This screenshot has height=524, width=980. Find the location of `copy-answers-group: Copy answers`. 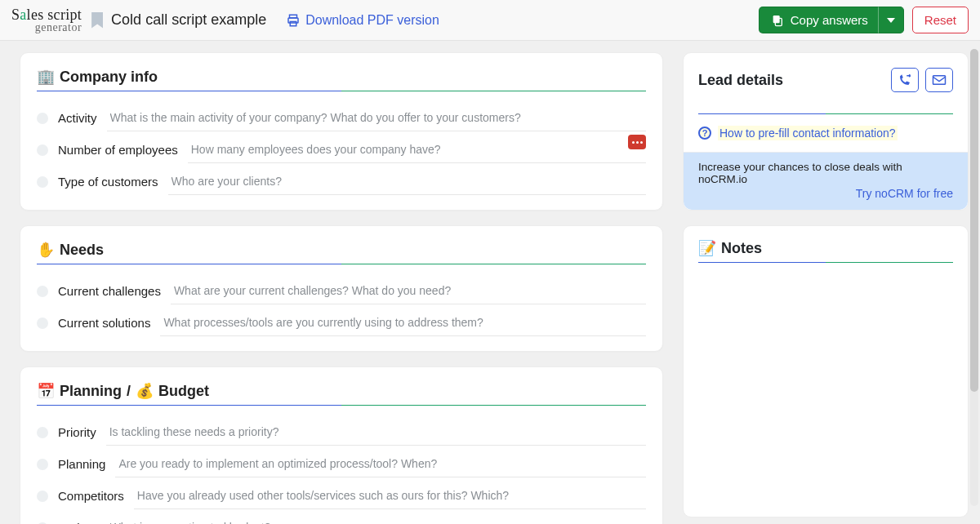

copy-answers-group: Copy answers is located at coordinates (831, 20).